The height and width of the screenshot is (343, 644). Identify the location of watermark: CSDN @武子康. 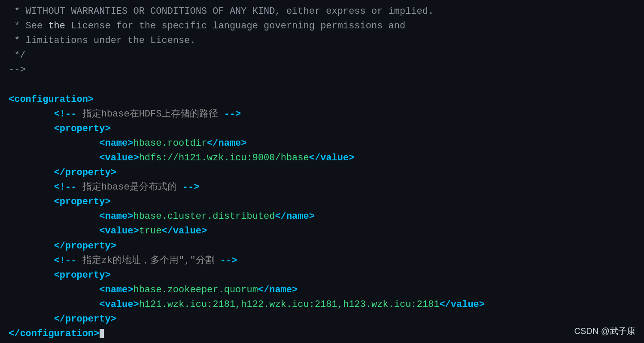
(605, 331).